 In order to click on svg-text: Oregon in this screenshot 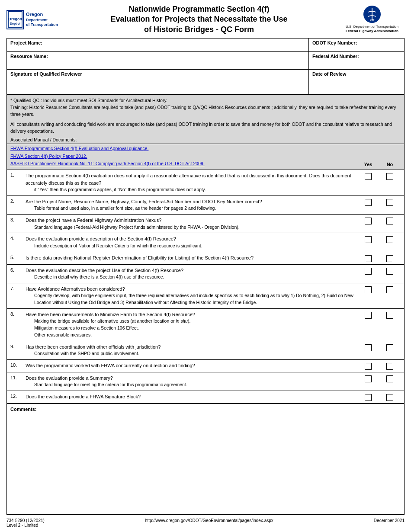, I will do `click(15, 19)`.